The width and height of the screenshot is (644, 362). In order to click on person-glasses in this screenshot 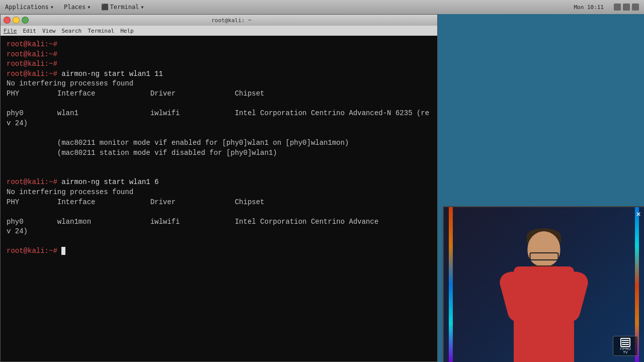, I will do `click(544, 256)`.